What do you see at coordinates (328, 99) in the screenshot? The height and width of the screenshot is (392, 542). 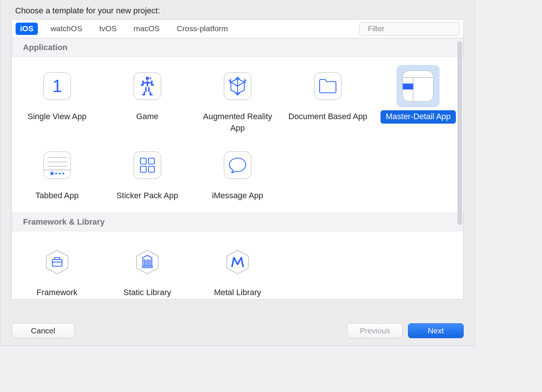 I see `template-document-based-app: Document Based App` at bounding box center [328, 99].